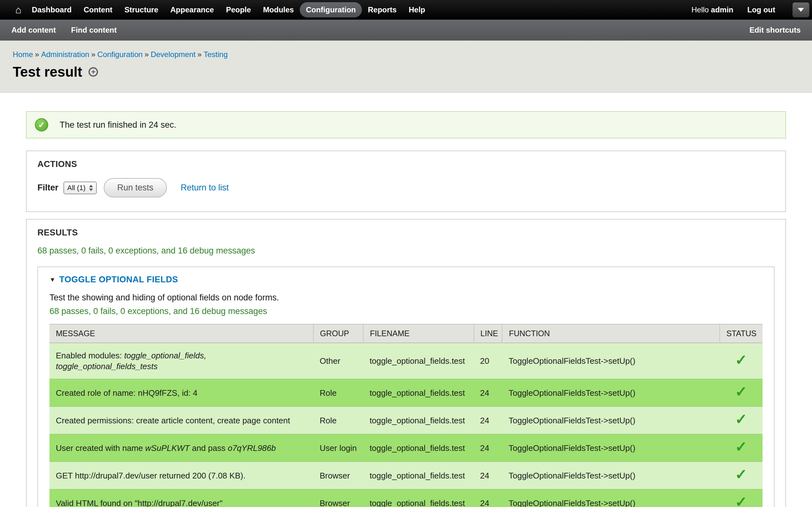 The image size is (812, 507). What do you see at coordinates (406, 30) in the screenshot?
I see `shortcut-bar: Add contentFind content Edit shortcuts` at bounding box center [406, 30].